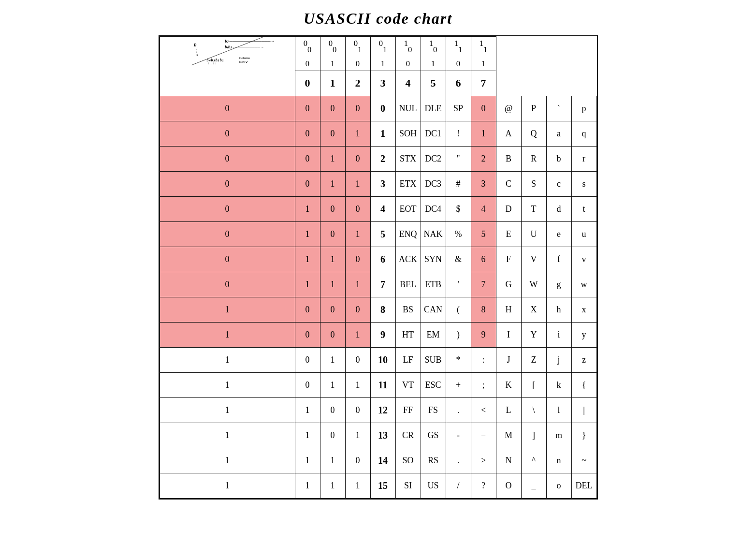 The width and height of the screenshot is (756, 544). I want to click on ascii-cell: q, so click(584, 133).